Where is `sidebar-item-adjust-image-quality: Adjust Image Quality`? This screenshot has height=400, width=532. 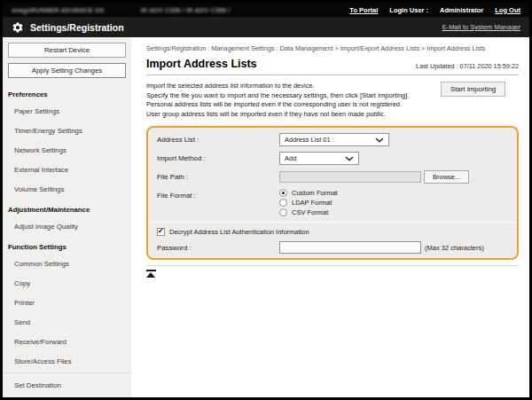 sidebar-item-adjust-image-quality: Adjust Image Quality is located at coordinates (67, 226).